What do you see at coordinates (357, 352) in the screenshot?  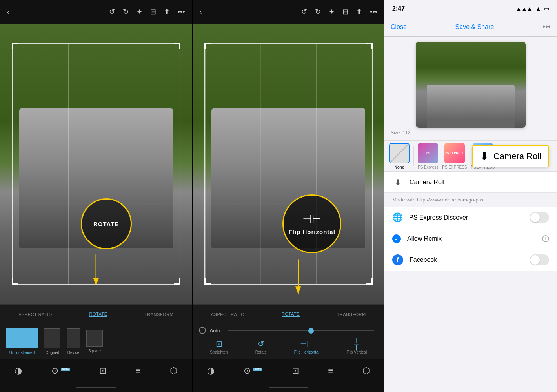 I see `flip-v-label: Flip Vertical` at bounding box center [357, 352].